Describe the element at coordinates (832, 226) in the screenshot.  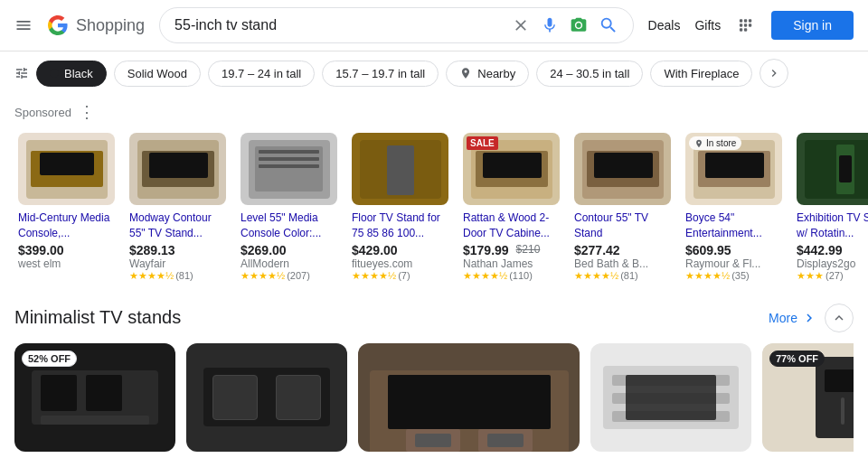
I see `product-title: Exhibition TV Stand w/ Rotatin...` at that location.